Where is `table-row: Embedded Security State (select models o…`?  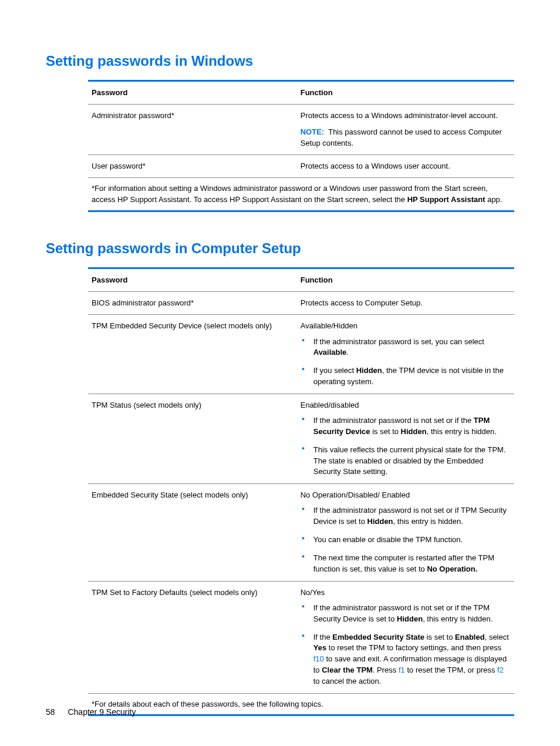 table-row: Embedded Security State (select models o… is located at coordinates (301, 532).